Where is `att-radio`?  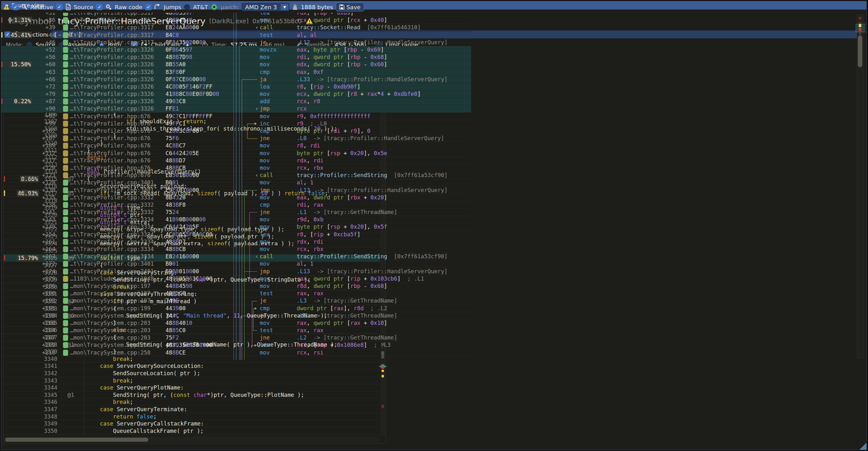
att-radio is located at coordinates (187, 7).